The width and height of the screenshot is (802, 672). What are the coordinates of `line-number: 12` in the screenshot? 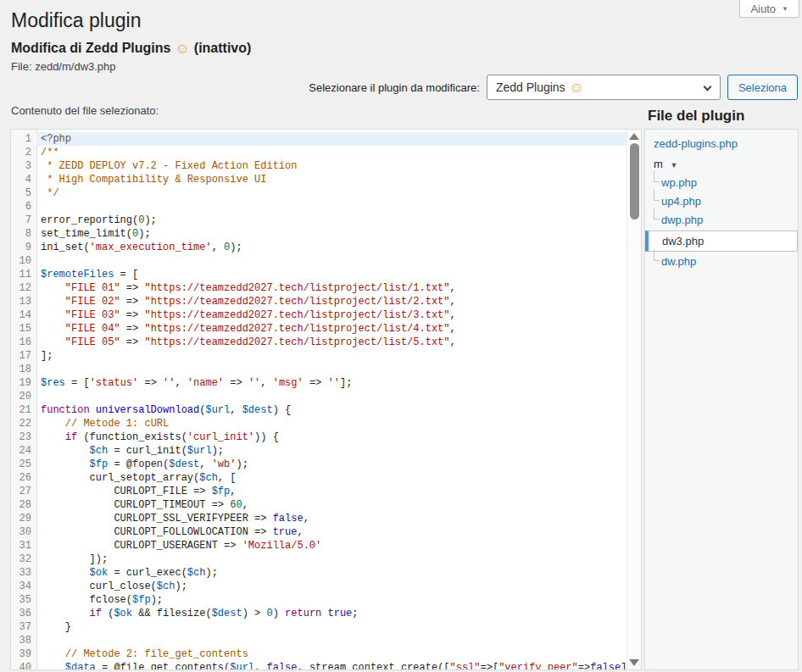 It's located at (24, 288).